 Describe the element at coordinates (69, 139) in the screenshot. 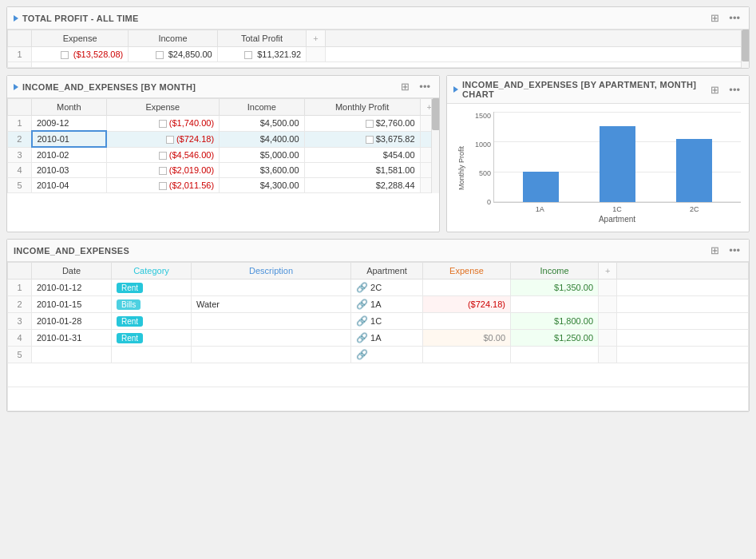

I see `month-cell-selected: 2010-01` at that location.